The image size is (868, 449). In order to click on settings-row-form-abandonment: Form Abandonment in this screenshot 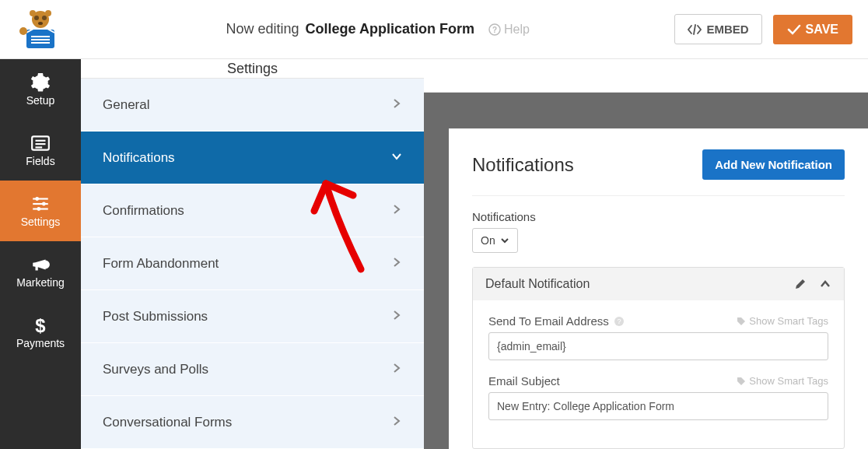, I will do `click(252, 264)`.